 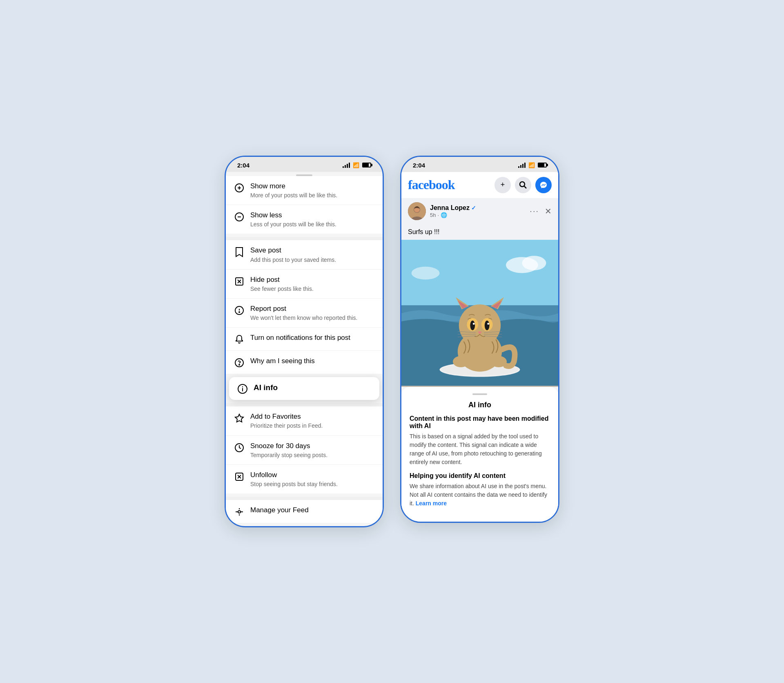 What do you see at coordinates (304, 255) in the screenshot?
I see `menu-item-save-post: Save post Add this post to your saved it…` at bounding box center [304, 255].